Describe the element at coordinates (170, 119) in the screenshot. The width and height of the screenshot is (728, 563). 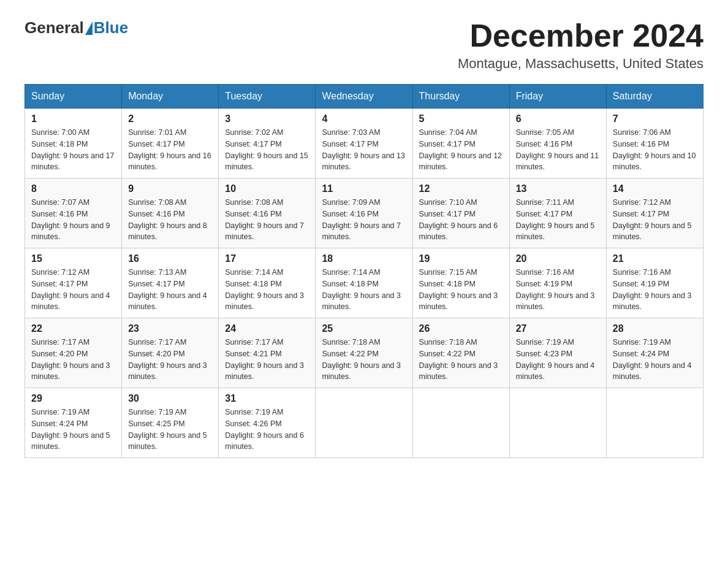
I see `day-number: 2` at that location.